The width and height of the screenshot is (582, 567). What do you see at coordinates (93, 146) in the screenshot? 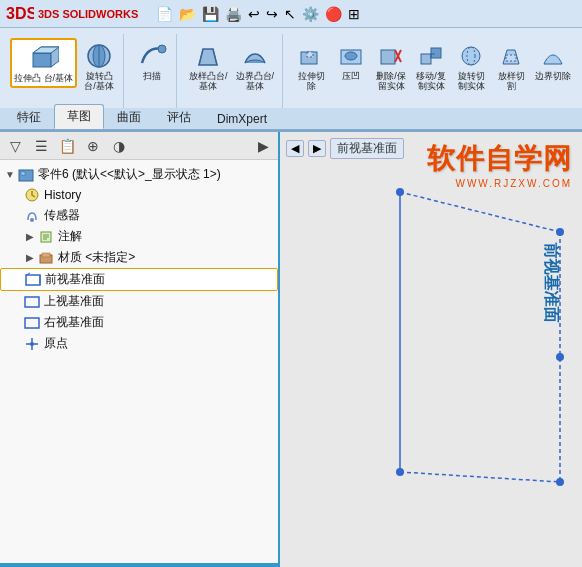
I see `target-button: ⊕` at bounding box center [93, 146].